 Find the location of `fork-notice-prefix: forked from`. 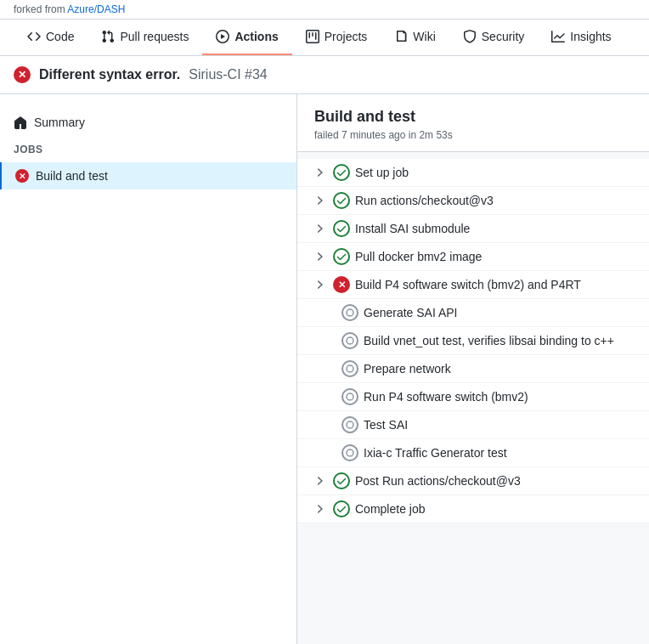

fork-notice-prefix: forked from is located at coordinates (39, 9).